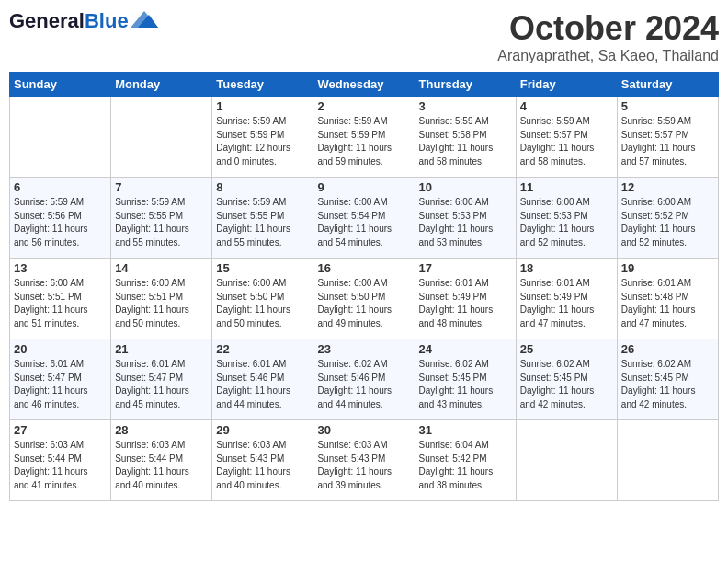 This screenshot has height=563, width=728. What do you see at coordinates (465, 188) in the screenshot?
I see `day-number: 10` at bounding box center [465, 188].